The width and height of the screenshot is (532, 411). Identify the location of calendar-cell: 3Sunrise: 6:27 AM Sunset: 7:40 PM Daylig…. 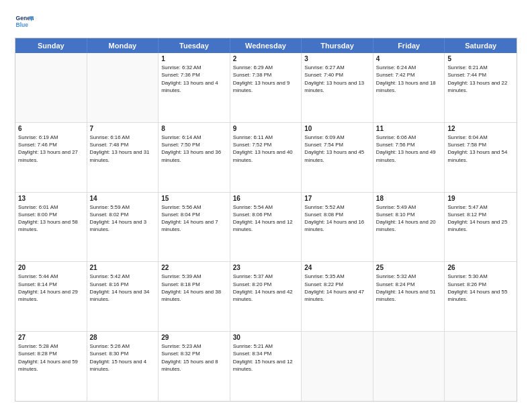
(337, 87).